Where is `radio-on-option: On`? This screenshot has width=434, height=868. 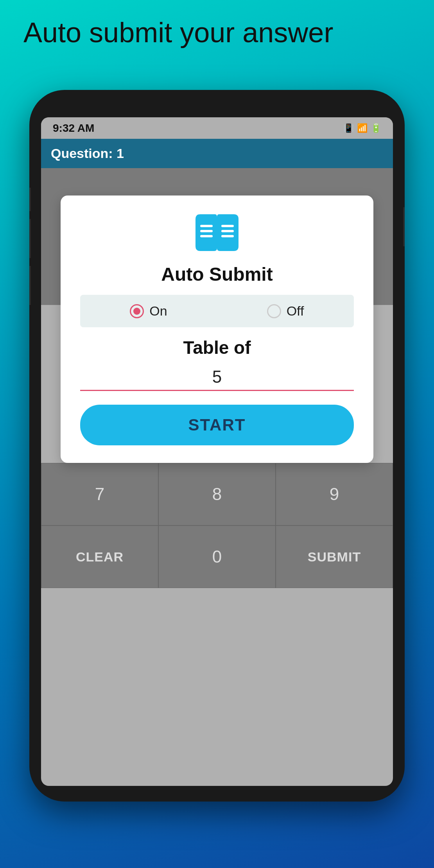
radio-on-option: On is located at coordinates (149, 311).